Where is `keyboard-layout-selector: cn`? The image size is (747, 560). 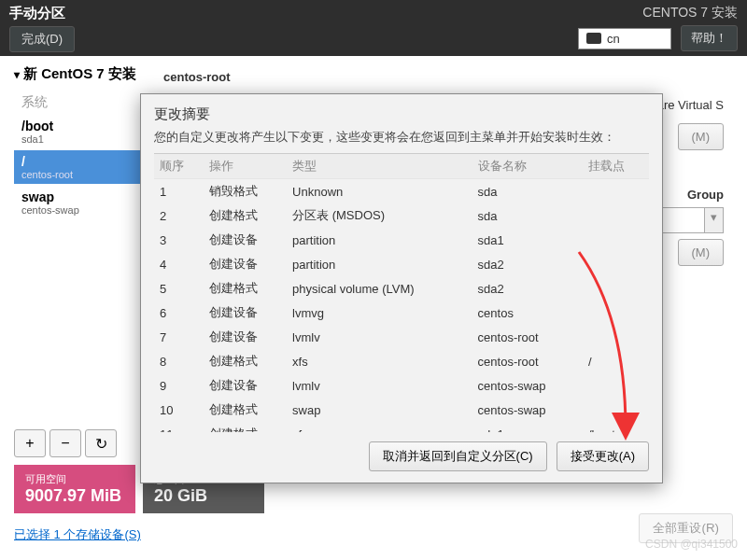
keyboard-layout-selector: cn is located at coordinates (625, 39).